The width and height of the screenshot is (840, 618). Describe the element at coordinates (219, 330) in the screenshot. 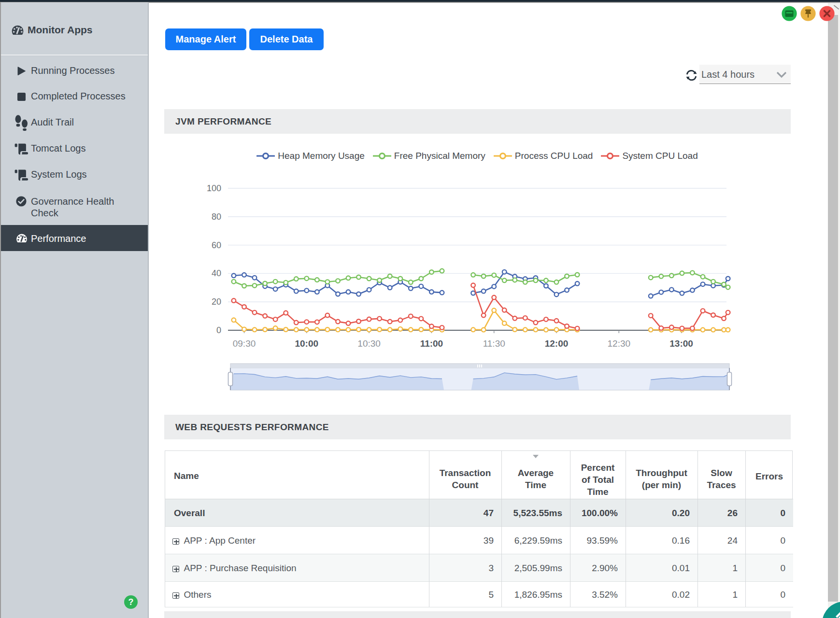

I see `svg-text: 0` at that location.